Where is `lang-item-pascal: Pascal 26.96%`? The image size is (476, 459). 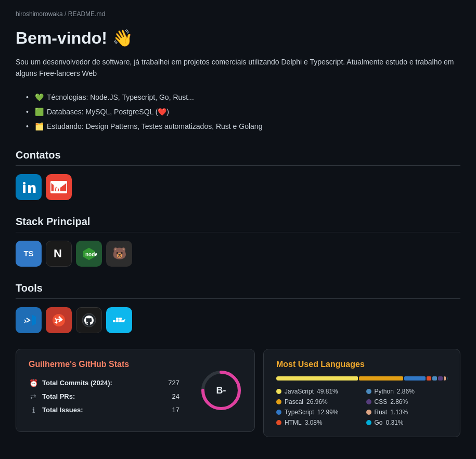 lang-item-pascal: Pascal 26.96% is located at coordinates (317, 402).